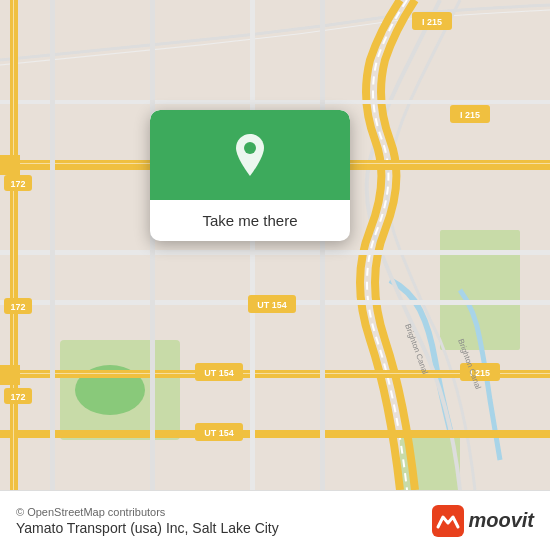  Describe the element at coordinates (250, 155) in the screenshot. I see `location-pin-icon` at that location.